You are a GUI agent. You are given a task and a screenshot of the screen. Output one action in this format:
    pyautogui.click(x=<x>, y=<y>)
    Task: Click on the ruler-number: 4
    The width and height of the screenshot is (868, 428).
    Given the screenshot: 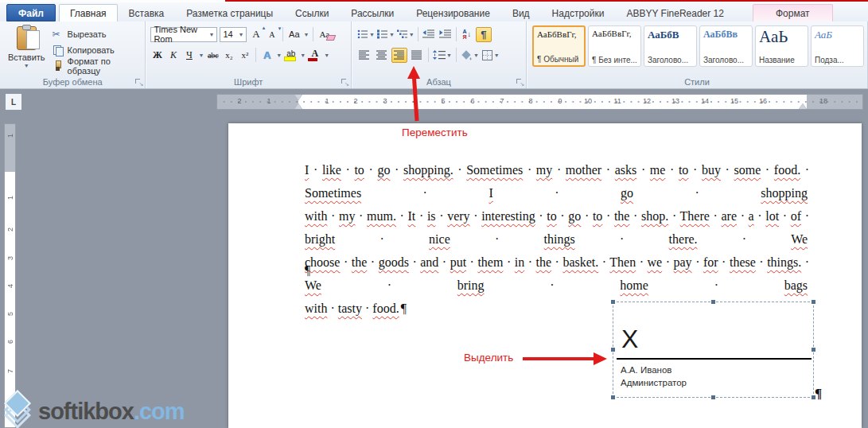 What is the action you would take?
    pyautogui.click(x=10, y=286)
    